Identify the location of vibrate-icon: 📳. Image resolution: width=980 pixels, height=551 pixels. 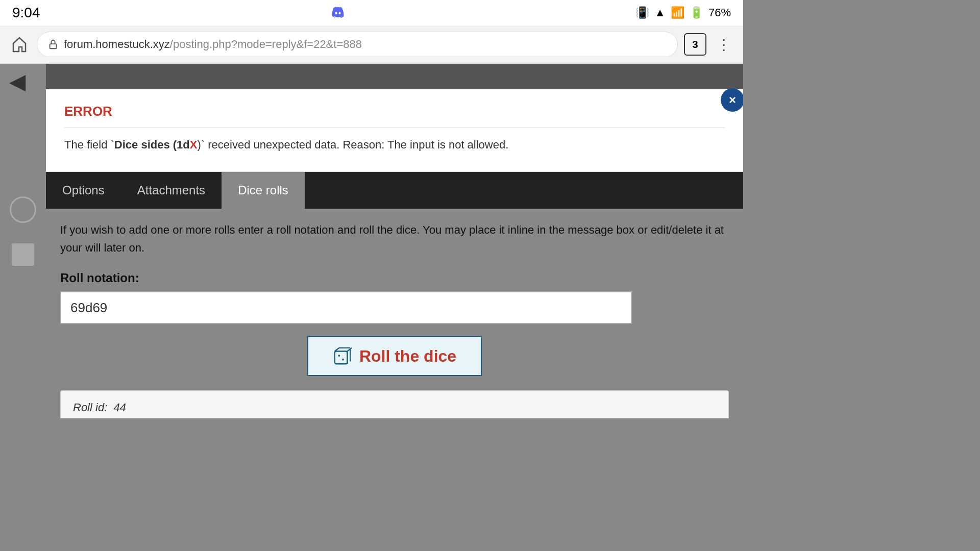
(642, 13).